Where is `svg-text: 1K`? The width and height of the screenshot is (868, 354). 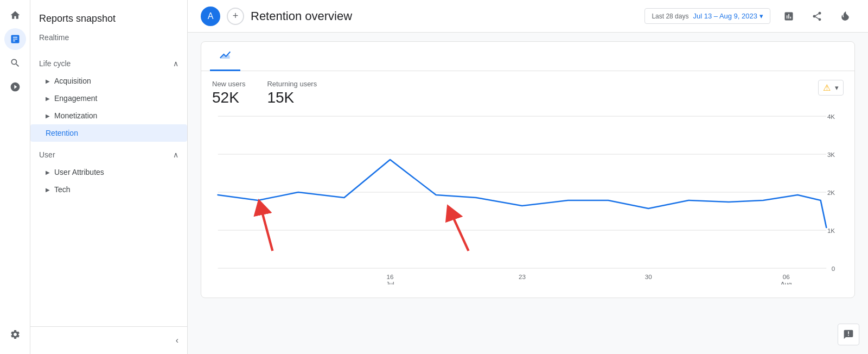 svg-text: 1K is located at coordinates (831, 231).